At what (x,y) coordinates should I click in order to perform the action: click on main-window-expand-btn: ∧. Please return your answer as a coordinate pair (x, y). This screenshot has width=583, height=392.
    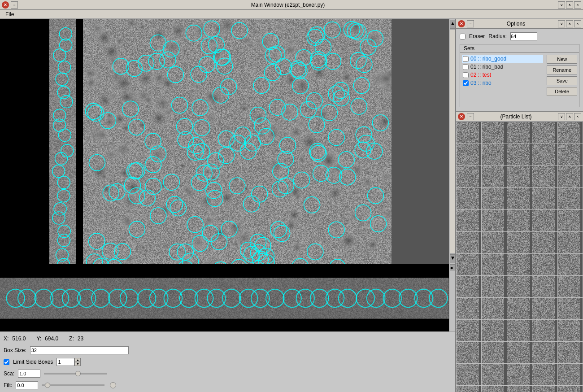
    Looking at the image, I should click on (570, 5).